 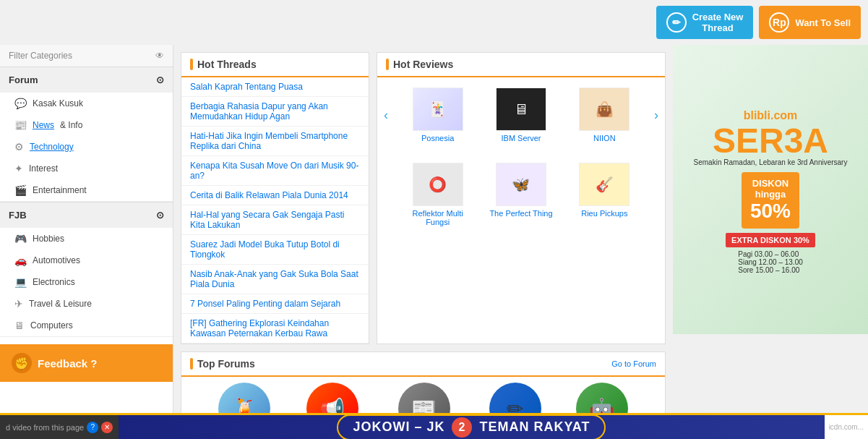 What do you see at coordinates (438, 109) in the screenshot?
I see `posnesia-image: 🃏` at bounding box center [438, 109].